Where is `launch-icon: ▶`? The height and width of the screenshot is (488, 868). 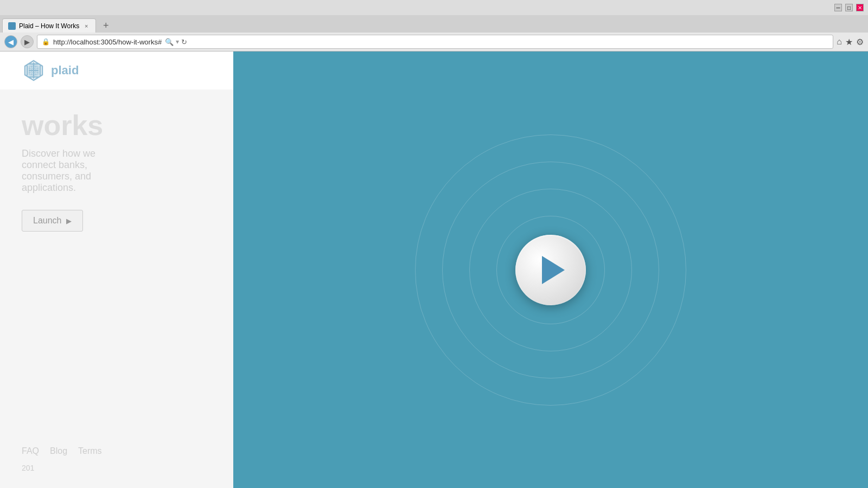 launch-icon: ▶ is located at coordinates (69, 221).